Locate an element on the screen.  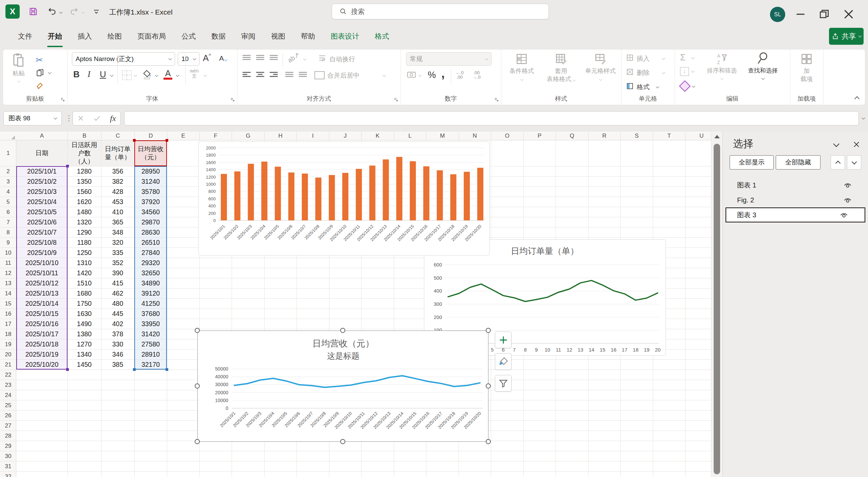
cell: 365 is located at coordinates (118, 222).